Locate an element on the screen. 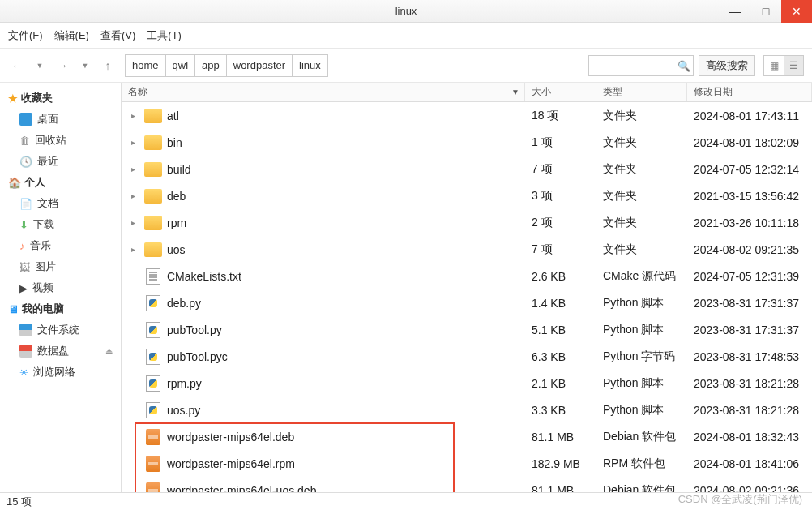 The height and width of the screenshot is (510, 812). table-row: ▸deb3 项文件夹2021-03-15 13:56:42 is located at coordinates (467, 196).